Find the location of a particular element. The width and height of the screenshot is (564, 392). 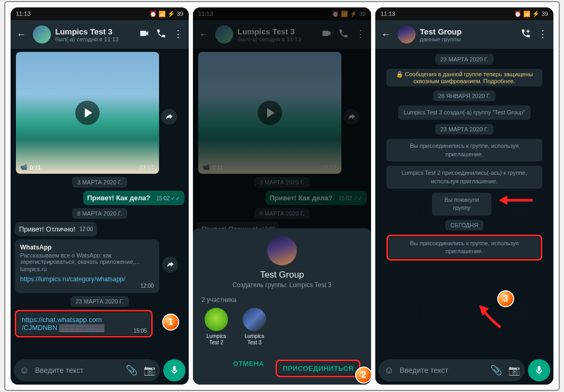

video-duration: 📹 0:11 is located at coordinates (31, 167).